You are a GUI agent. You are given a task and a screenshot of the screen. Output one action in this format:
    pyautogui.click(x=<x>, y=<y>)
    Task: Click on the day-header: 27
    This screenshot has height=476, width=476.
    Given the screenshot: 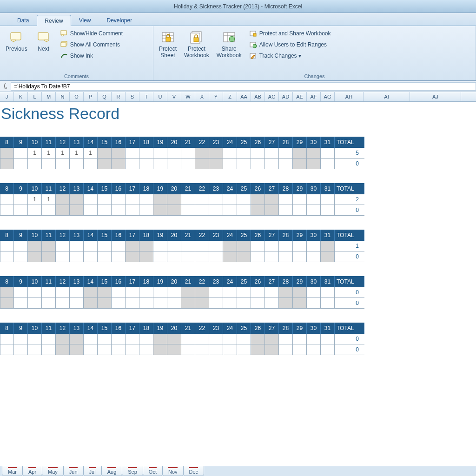 What is the action you would take?
    pyautogui.click(x=272, y=142)
    